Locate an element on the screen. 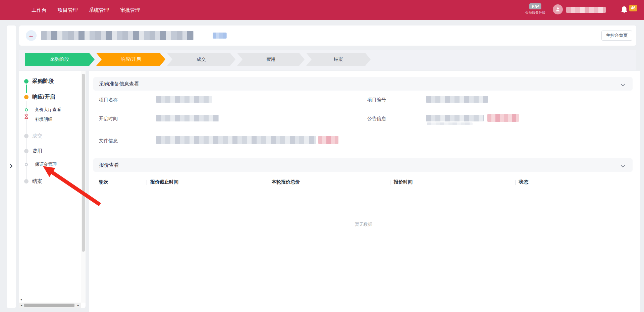 The width and height of the screenshot is (644, 312). green-dot-icon is located at coordinates (26, 81).